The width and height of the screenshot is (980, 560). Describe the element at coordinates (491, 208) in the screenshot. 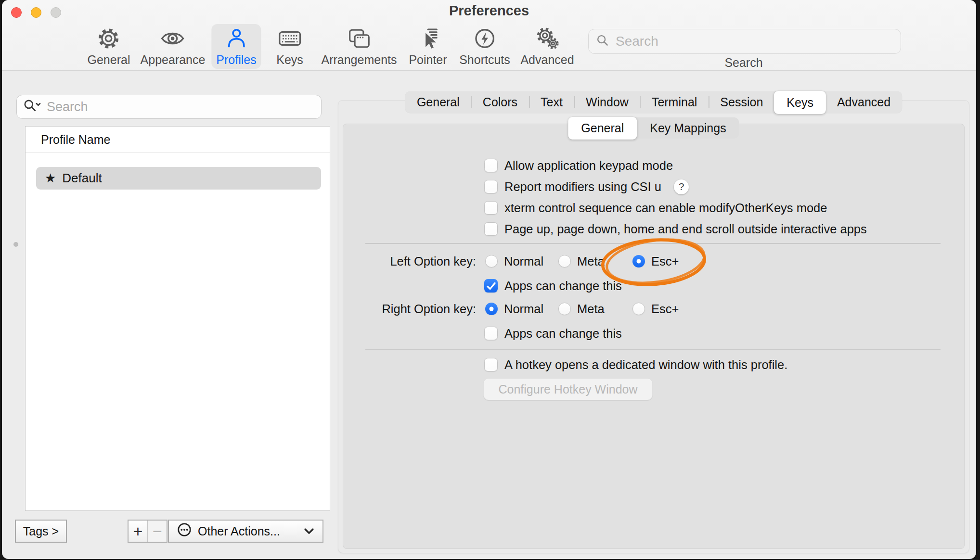

I see `checkbox-modify-other-keys` at that location.